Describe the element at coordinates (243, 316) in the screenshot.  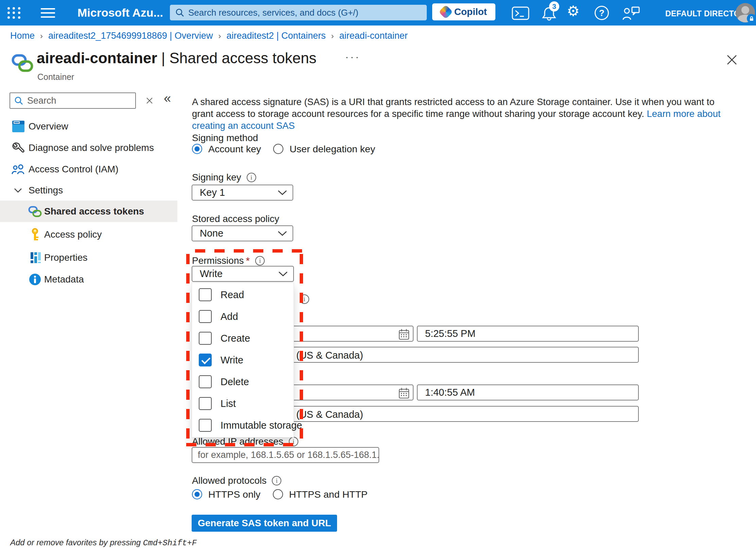
I see `permission-option-add: Add` at that location.